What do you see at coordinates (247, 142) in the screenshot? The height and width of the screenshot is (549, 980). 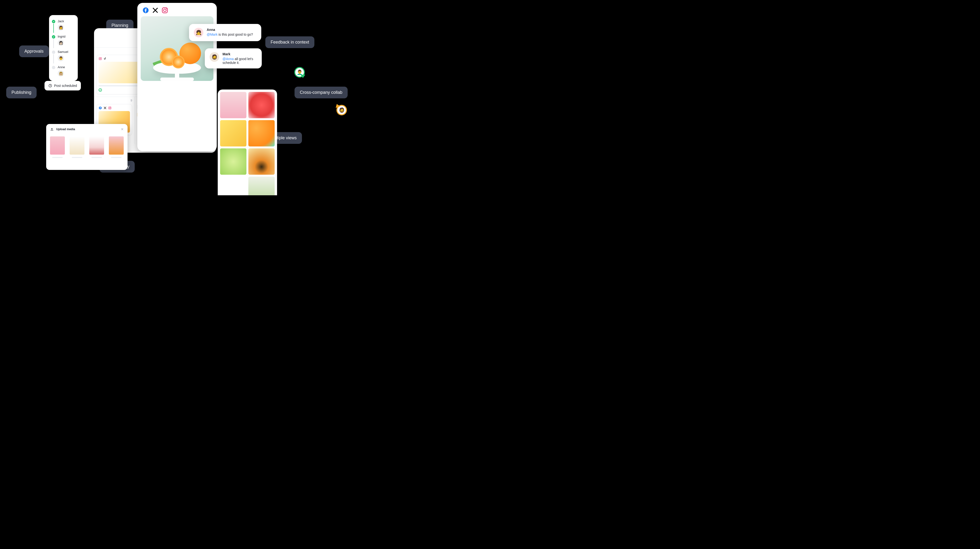 I see `gallery-grid` at bounding box center [247, 142].